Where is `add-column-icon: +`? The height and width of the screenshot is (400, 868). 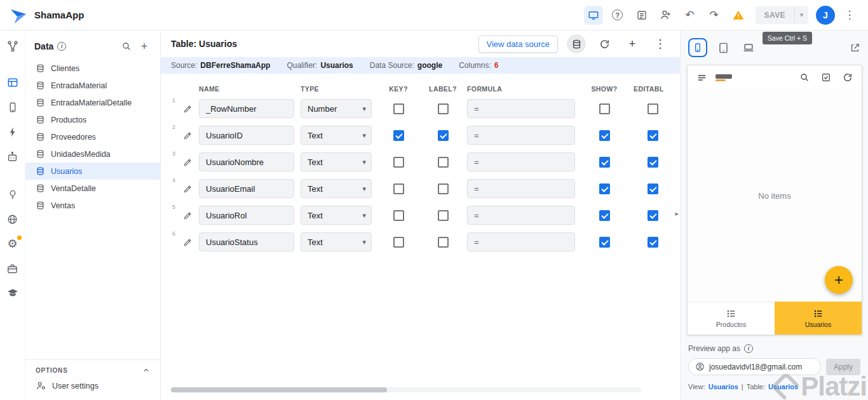
add-column-icon: + is located at coordinates (632, 44).